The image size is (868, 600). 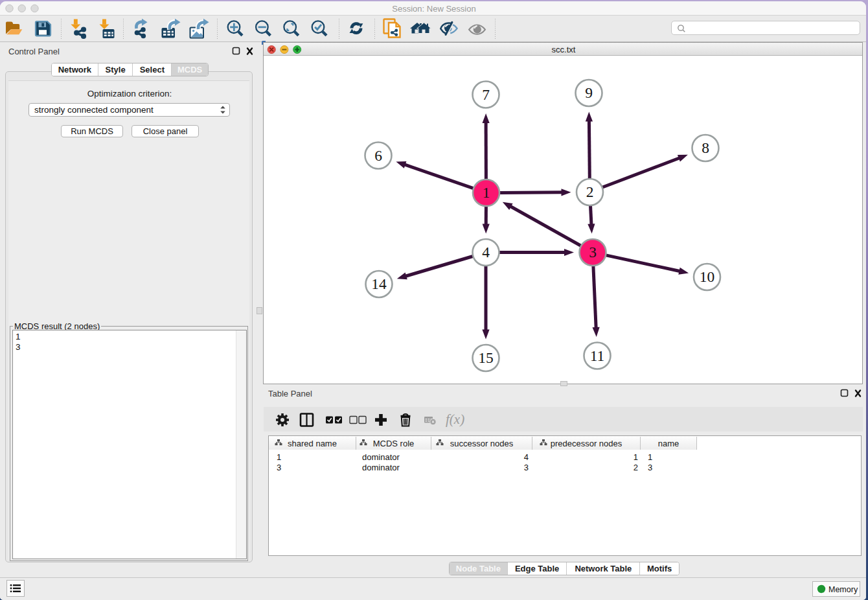 I want to click on svg-text: 6, so click(x=378, y=156).